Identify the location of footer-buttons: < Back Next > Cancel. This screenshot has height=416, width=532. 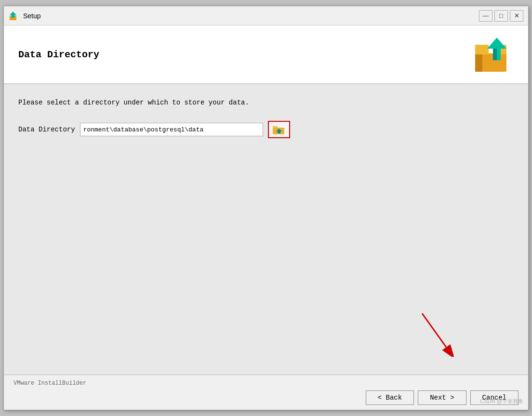
(266, 398).